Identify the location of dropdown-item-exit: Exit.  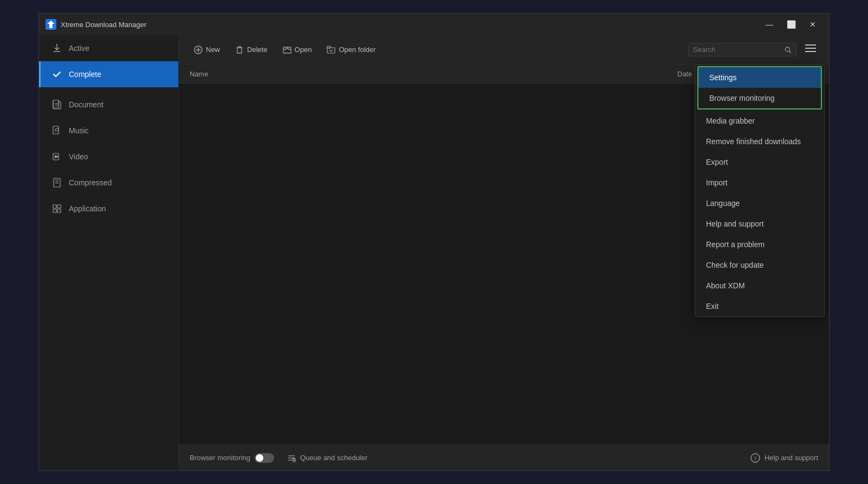
(760, 306).